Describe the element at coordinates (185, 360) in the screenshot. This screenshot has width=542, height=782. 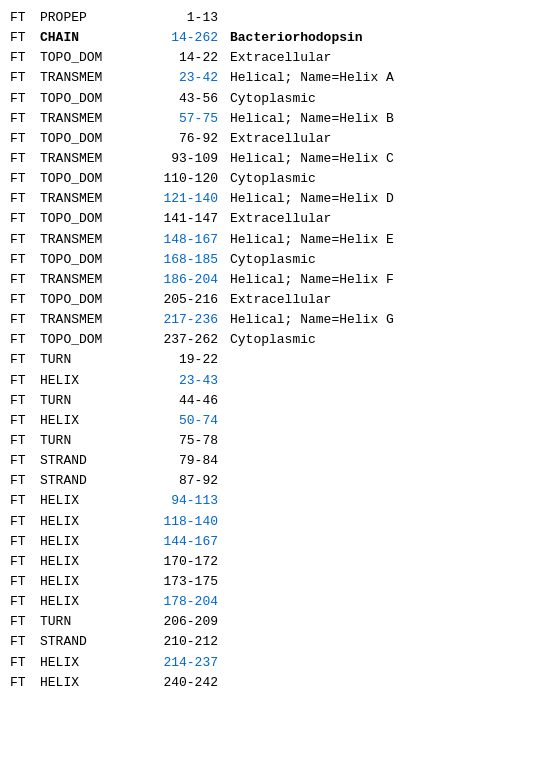
I see `col-range: 19-22` at that location.